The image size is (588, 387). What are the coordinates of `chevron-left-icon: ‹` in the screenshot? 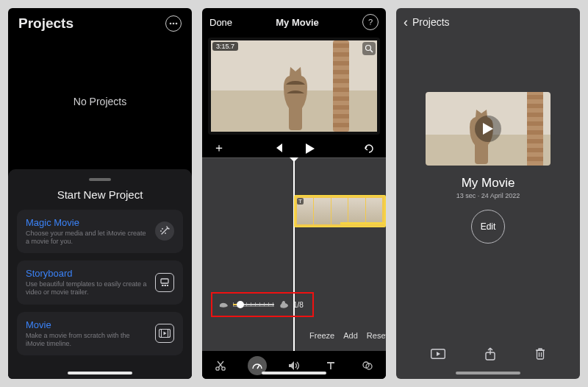 It's located at (406, 22).